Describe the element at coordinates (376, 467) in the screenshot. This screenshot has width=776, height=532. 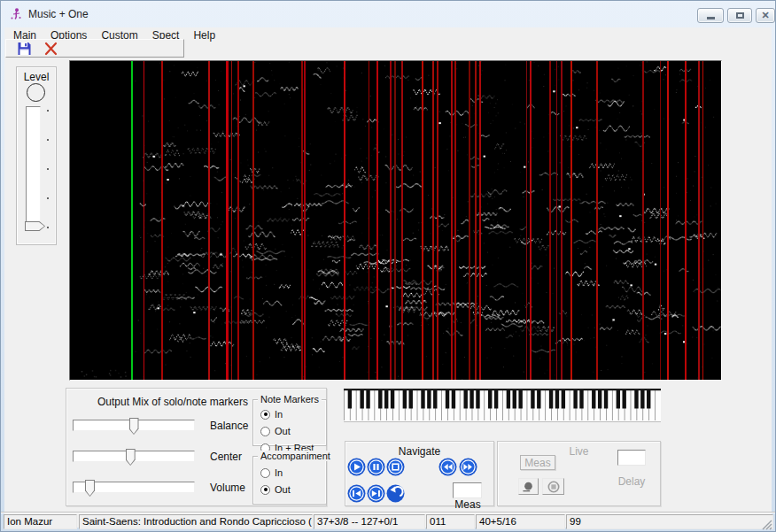
I see `pause-button` at that location.